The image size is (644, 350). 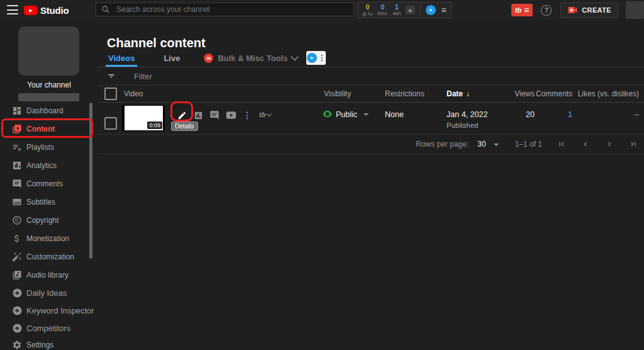 I want to click on select-all-checkbox, so click(x=111, y=94).